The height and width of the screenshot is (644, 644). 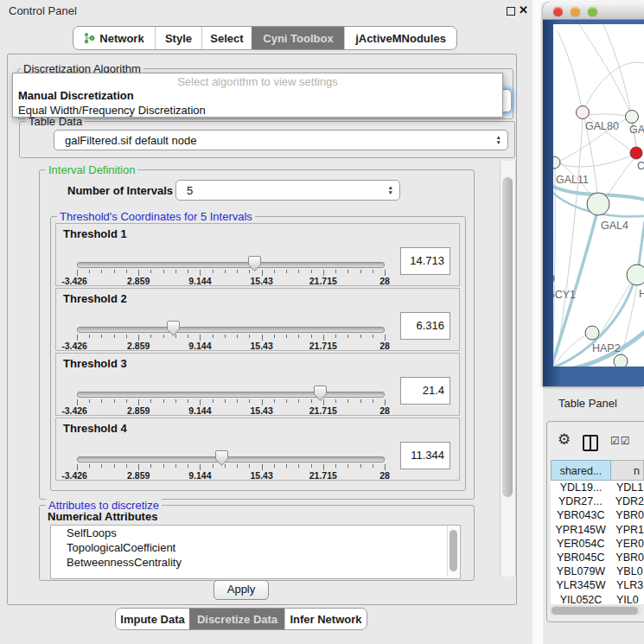 I want to click on threshold-panel: Threshold 2-3.4262.8599.14415.4321.71528…, so click(x=258, y=320).